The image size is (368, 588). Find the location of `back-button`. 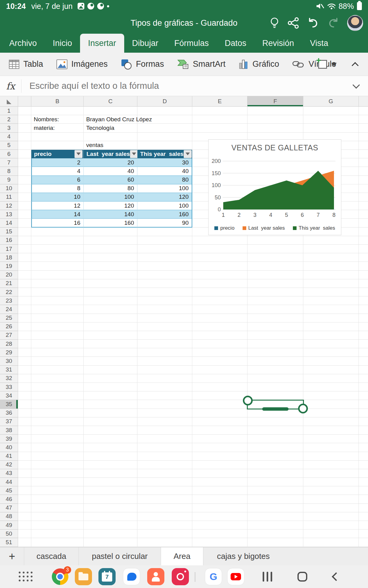

back-button is located at coordinates (336, 577).